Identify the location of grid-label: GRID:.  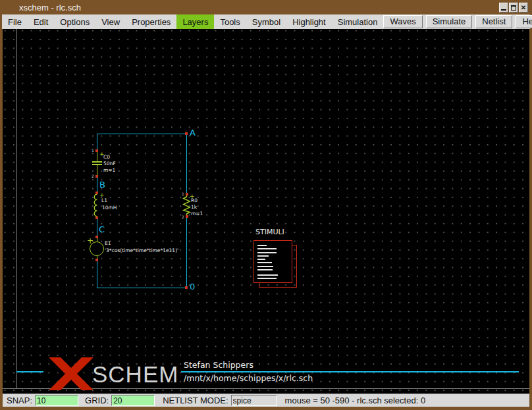
(97, 400).